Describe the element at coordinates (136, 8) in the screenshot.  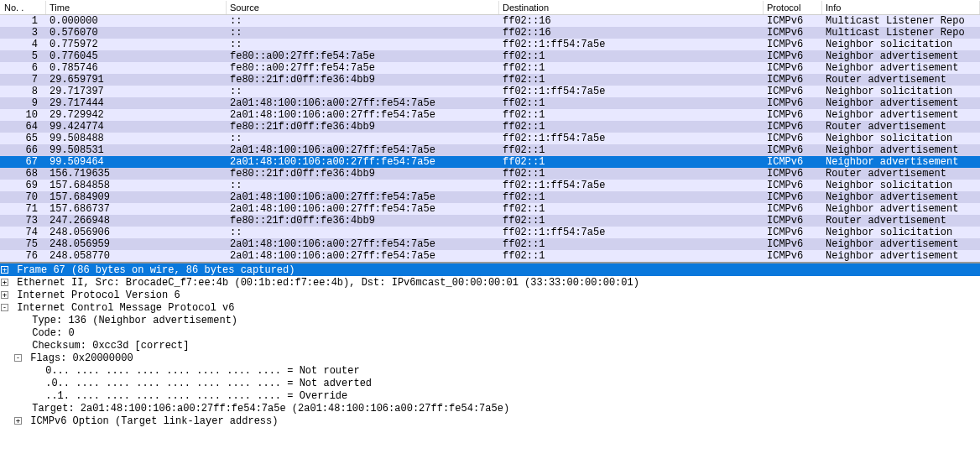
I see `column-header-time: Time` at that location.